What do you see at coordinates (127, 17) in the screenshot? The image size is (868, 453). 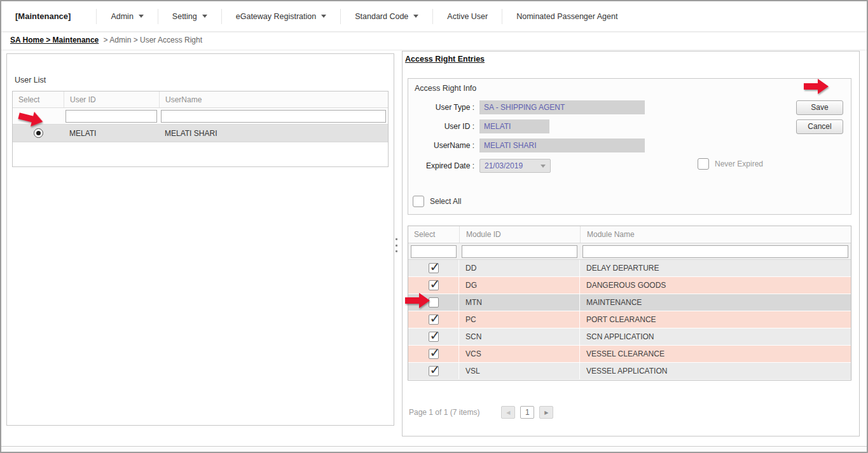 I see `nav-item-admin: Admin` at bounding box center [127, 17].